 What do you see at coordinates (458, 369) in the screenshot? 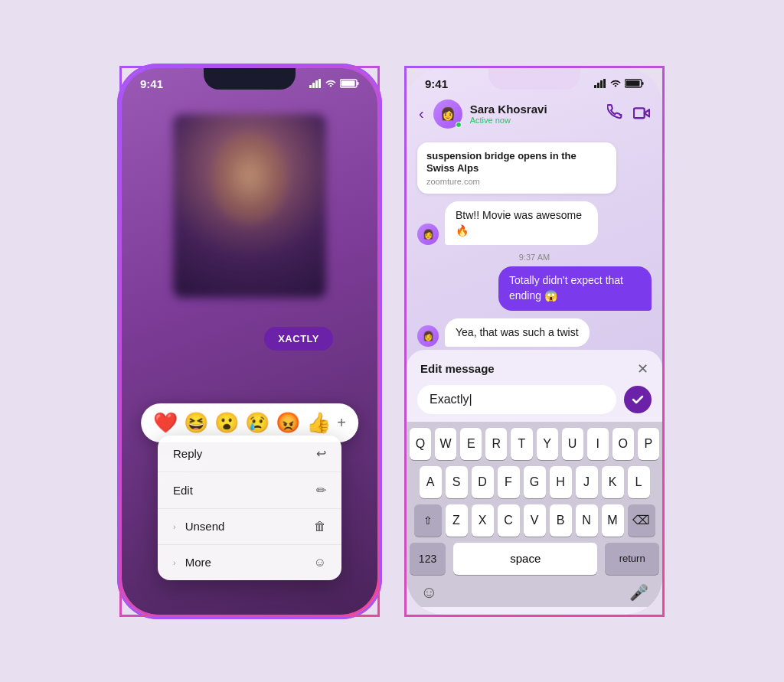
I see `edit-title: Edit message` at bounding box center [458, 369].